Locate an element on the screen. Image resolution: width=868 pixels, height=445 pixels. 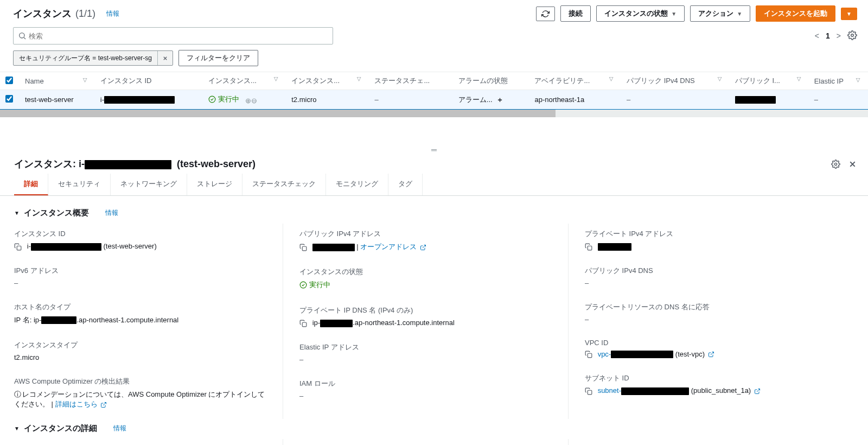
clear-filters-button: フィルターをクリア is located at coordinates (218, 58).